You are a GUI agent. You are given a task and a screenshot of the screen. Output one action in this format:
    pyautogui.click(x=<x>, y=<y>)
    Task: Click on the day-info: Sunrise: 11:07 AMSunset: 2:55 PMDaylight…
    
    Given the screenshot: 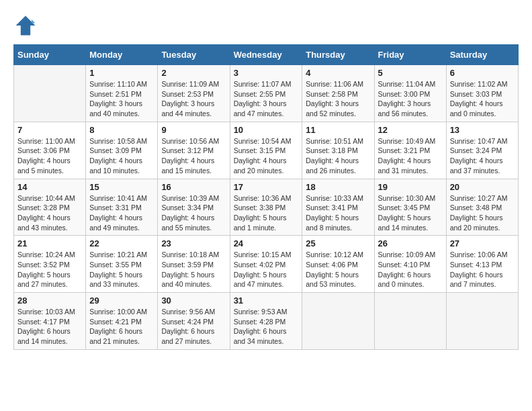 What is the action you would take?
    pyautogui.click(x=266, y=99)
    